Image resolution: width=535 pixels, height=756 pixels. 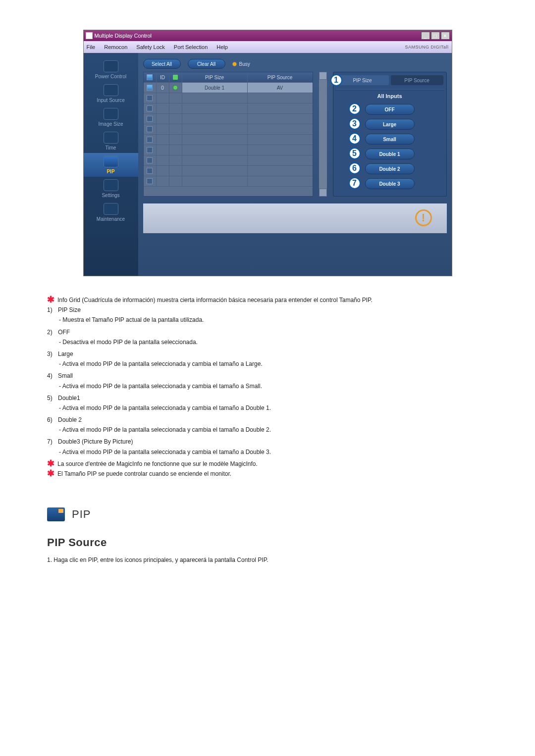 What do you see at coordinates (323, 134) in the screenshot?
I see `grid-scrollbar` at bounding box center [323, 134].